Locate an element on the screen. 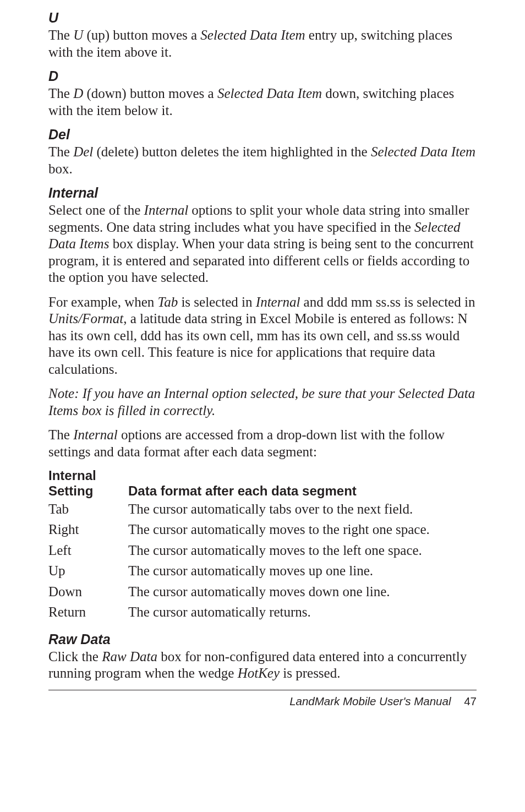  section-rawdata-body: Click the Raw Data box for non-configure… is located at coordinates (262, 665).